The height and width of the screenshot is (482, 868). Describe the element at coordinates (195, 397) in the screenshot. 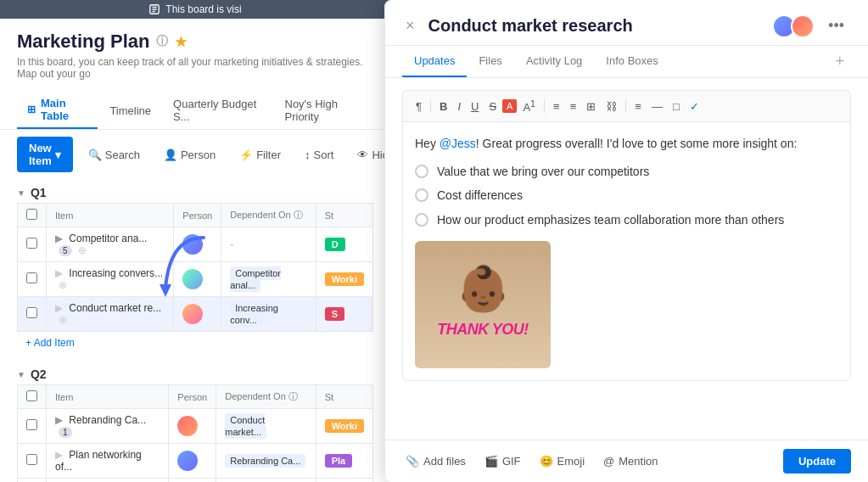

I see `q2-header-row: Item Person Dependent On ⓘ St` at that location.